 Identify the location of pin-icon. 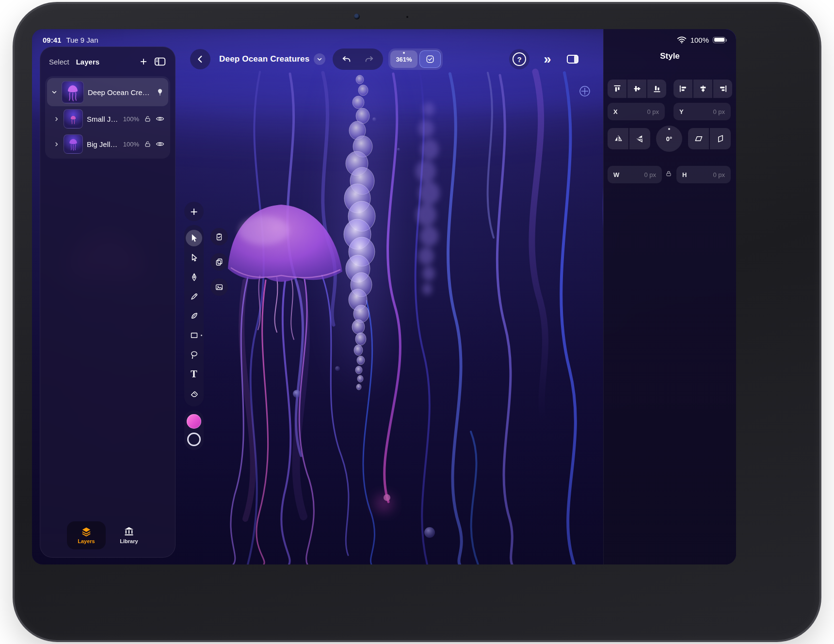
(160, 92).